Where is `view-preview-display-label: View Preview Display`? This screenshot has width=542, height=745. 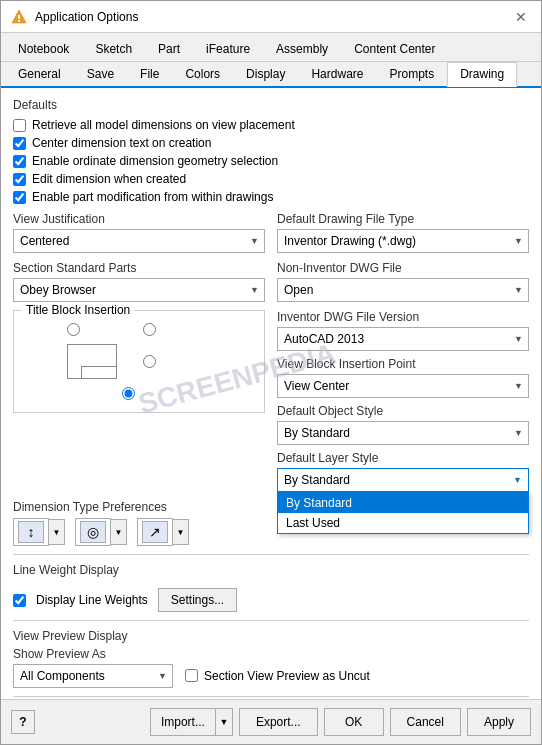 view-preview-display-label: View Preview Display is located at coordinates (271, 636).